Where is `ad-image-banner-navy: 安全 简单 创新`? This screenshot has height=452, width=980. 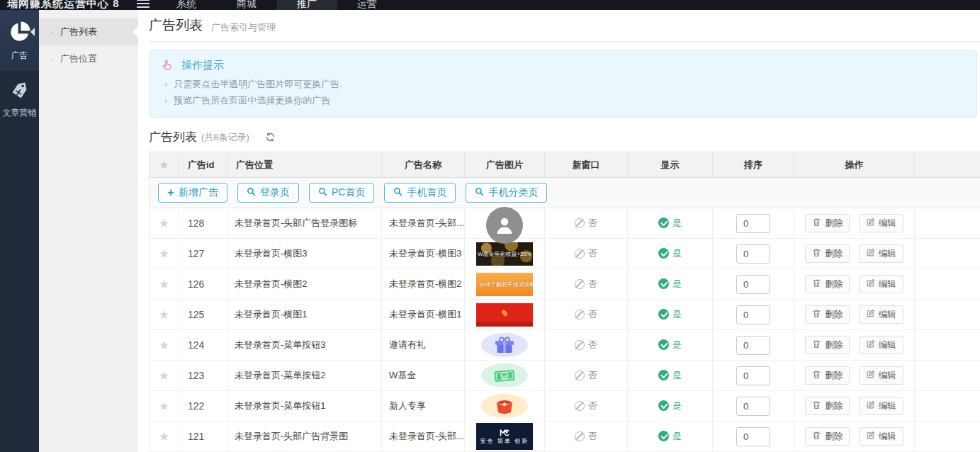 ad-image-banner-navy: 安全 简单 创新 is located at coordinates (505, 436).